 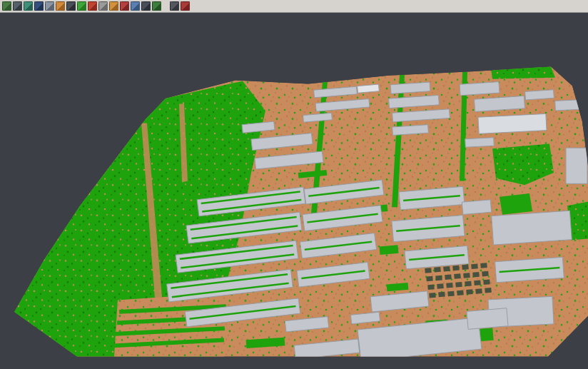 What do you see at coordinates (60, 6) in the screenshot?
I see `folder-icon` at bounding box center [60, 6].